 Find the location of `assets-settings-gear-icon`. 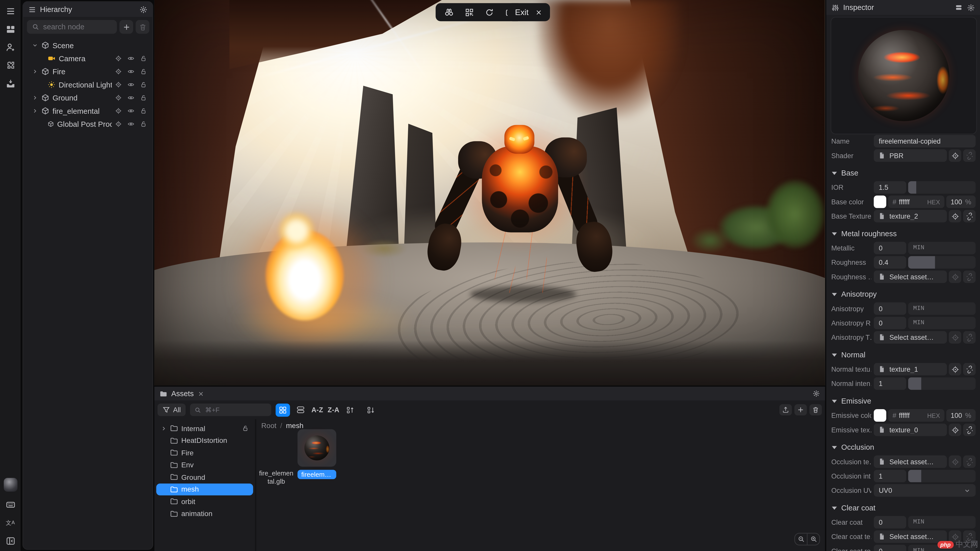

assets-settings-gear-icon is located at coordinates (816, 393).